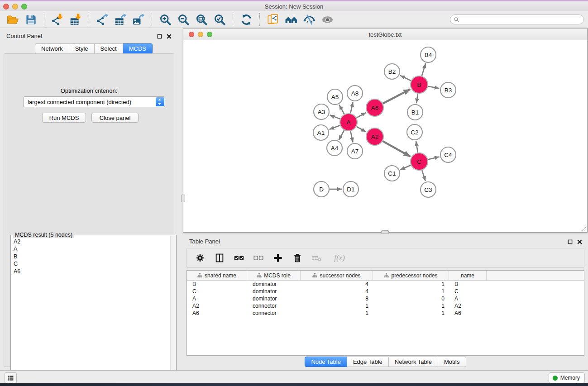  Describe the element at coordinates (335, 148) in the screenshot. I see `graph-node-A4: A4` at that location.